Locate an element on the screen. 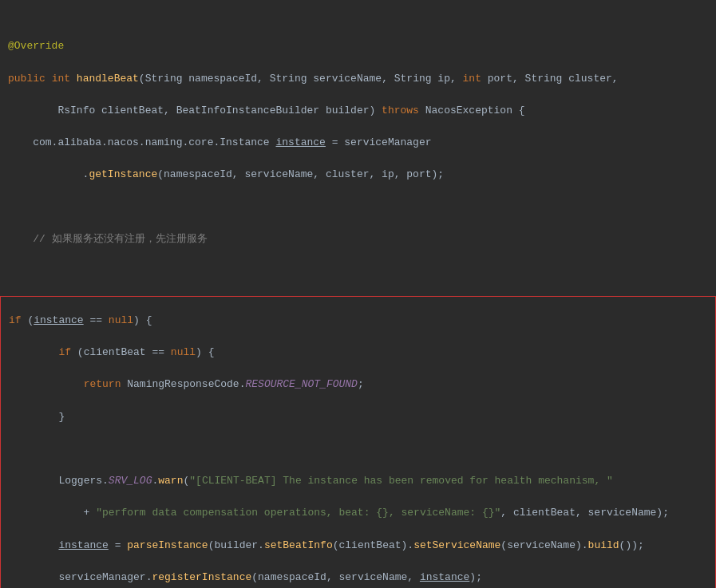 The height and width of the screenshot is (588, 716). line-comment-register: // 如果服务还没有注册，先注册服务 is located at coordinates (358, 239).